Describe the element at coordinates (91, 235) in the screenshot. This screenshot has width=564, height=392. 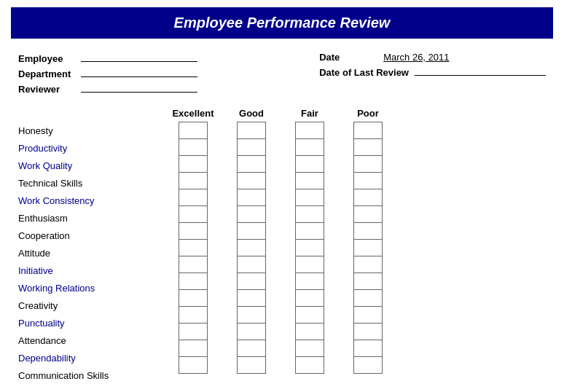
I see `criteria-item: Cooperation` at that location.